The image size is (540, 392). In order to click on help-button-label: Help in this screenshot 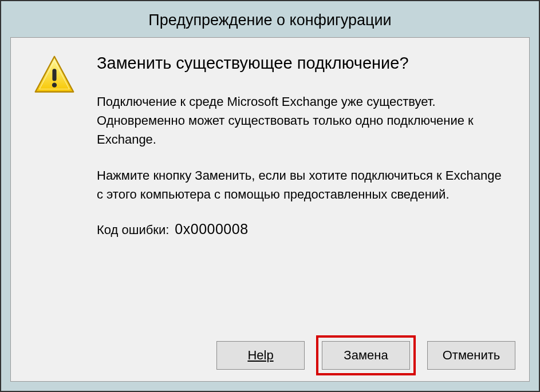, I will do `click(260, 355)`.